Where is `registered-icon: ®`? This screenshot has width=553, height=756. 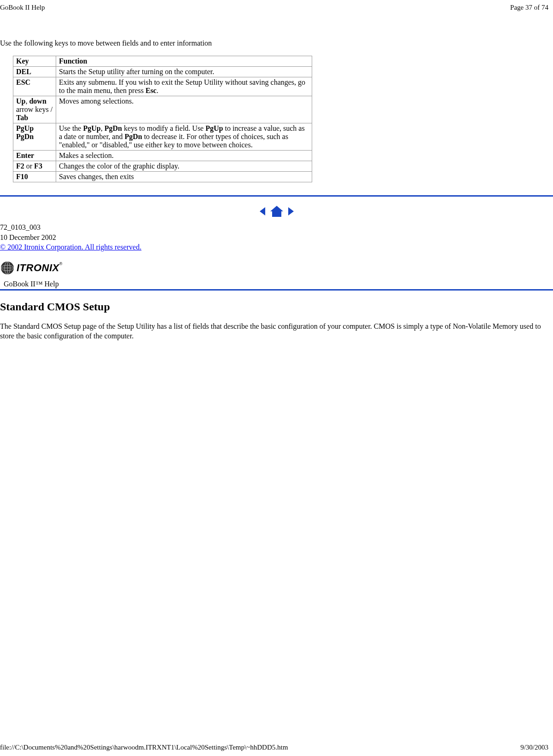 registered-icon: ® is located at coordinates (61, 264).